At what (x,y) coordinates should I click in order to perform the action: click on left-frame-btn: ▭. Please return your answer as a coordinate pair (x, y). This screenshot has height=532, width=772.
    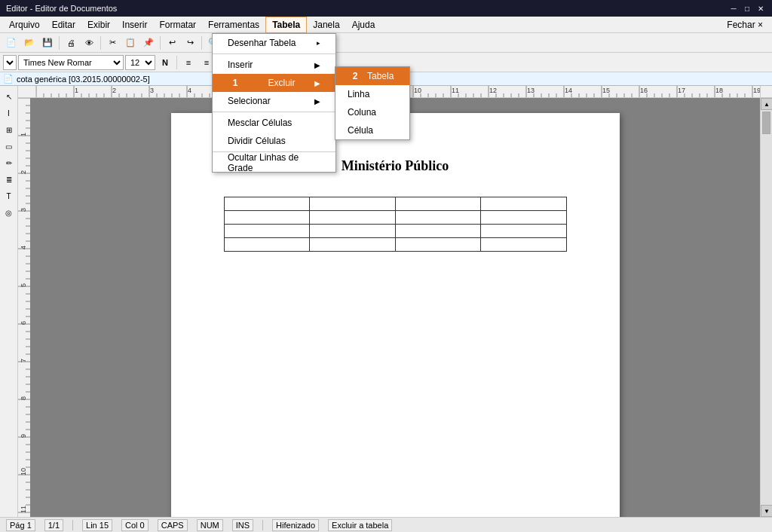
    Looking at the image, I should click on (9, 146).